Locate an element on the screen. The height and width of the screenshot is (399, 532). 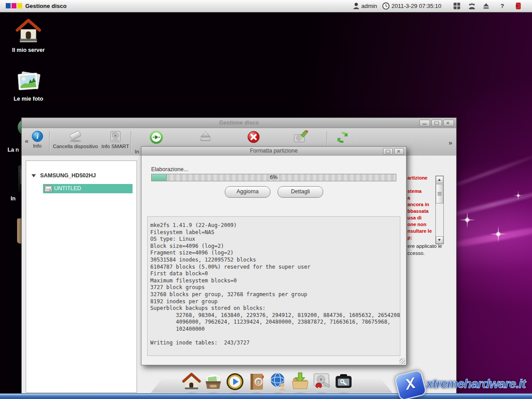
toolbar-label: Info SMART is located at coordinates (115, 146).